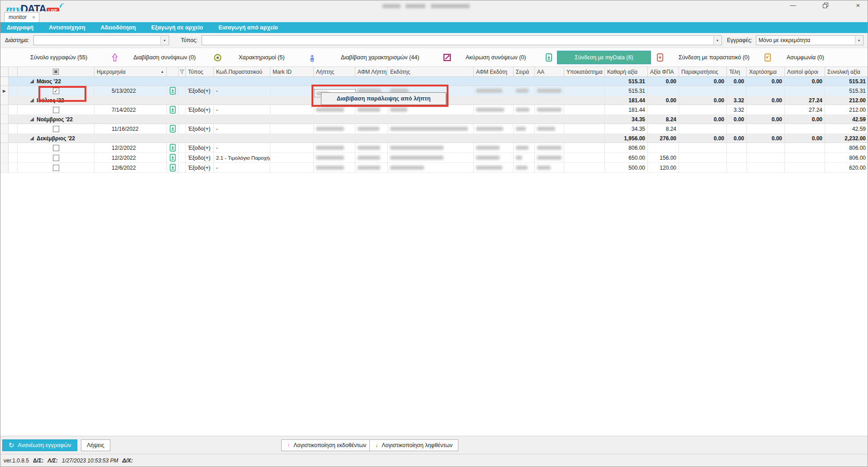 The height and width of the screenshot is (467, 868). I want to click on column-header-seira: Σειρά, so click(524, 71).